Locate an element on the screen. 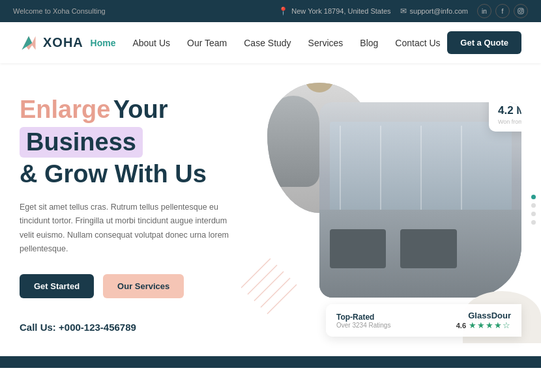 The image size is (541, 392). logo: XOHA is located at coordinates (51, 43).